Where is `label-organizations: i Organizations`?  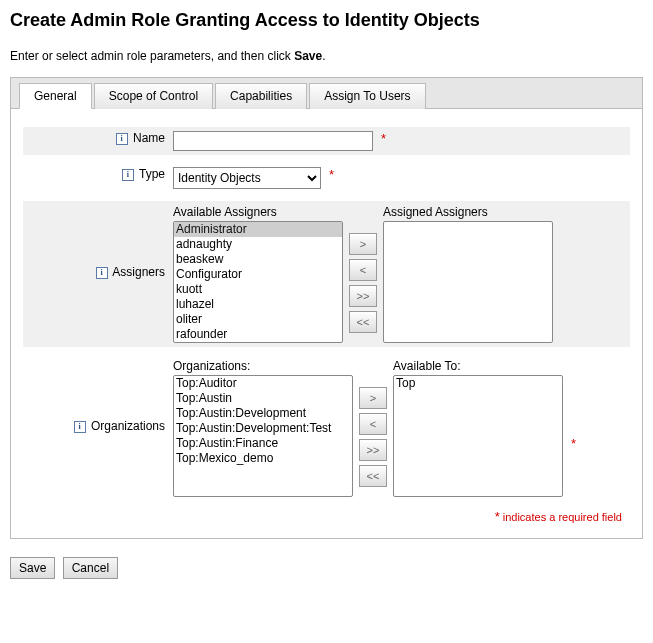
label-organizations: i Organizations is located at coordinates (98, 396).